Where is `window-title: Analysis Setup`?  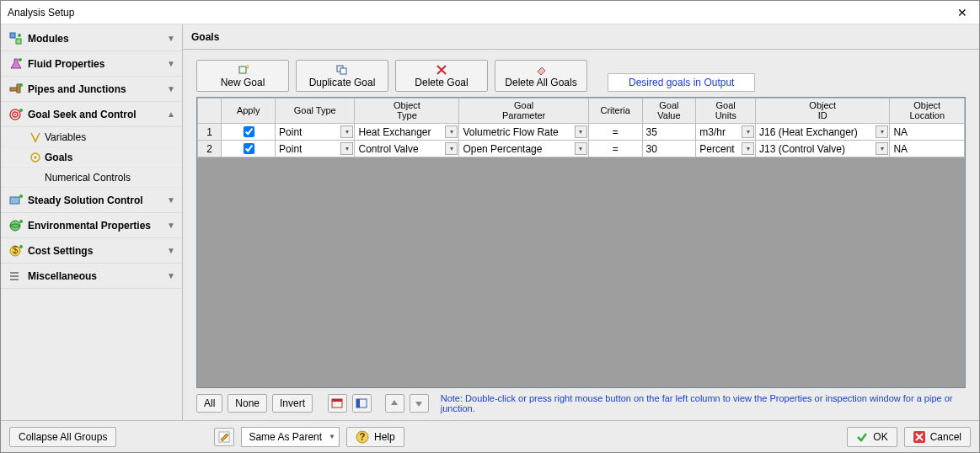 window-title: Analysis Setup is located at coordinates (480, 13).